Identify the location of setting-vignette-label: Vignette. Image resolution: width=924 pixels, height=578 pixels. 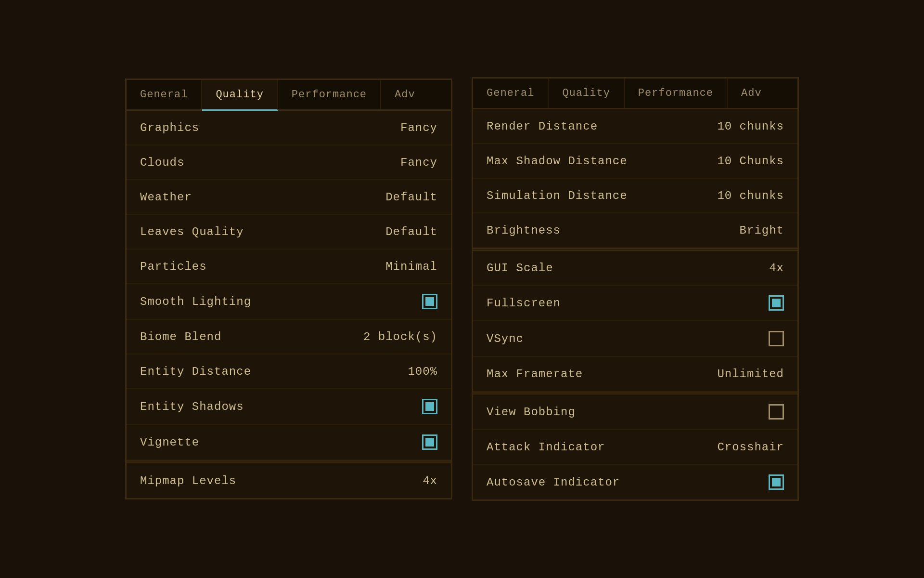
(169, 442).